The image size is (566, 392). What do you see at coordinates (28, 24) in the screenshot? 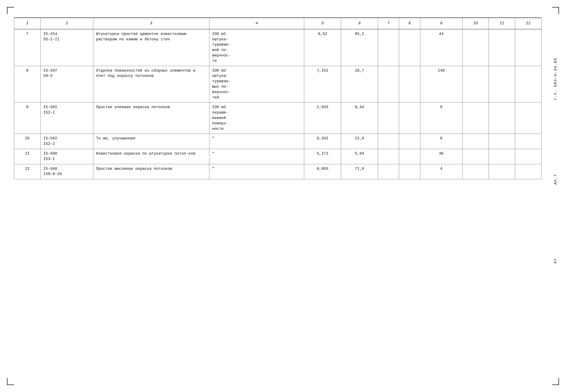
I see `header-col1: I` at bounding box center [28, 24].